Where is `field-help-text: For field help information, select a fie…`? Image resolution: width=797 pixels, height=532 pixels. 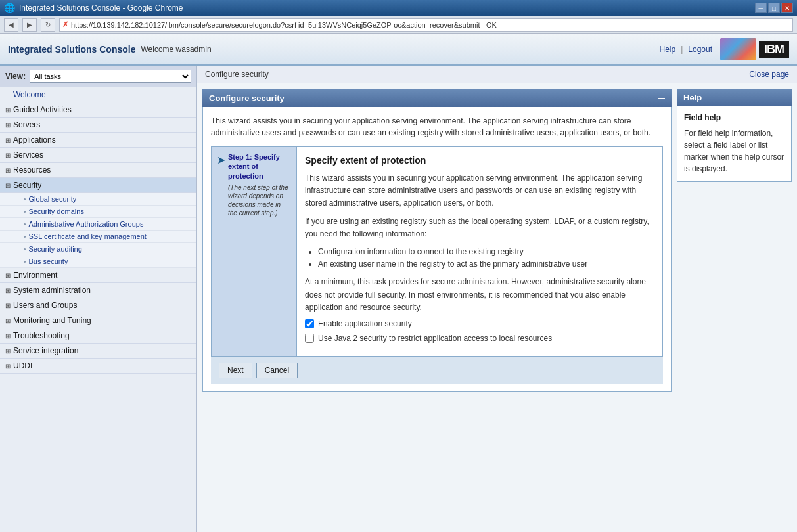 field-help-text: For field help information, select a fie… is located at coordinates (735, 151).